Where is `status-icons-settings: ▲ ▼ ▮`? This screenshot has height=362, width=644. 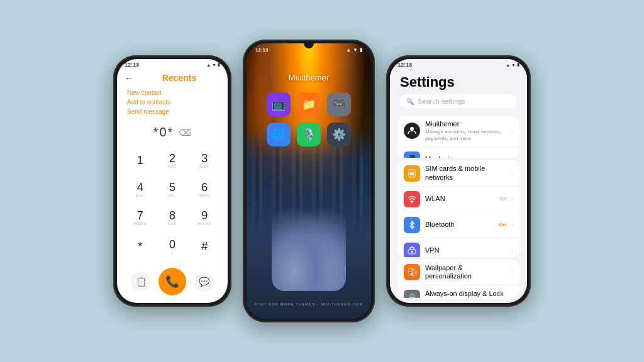 status-icons-settings: ▲ ▼ ▮ is located at coordinates (513, 65).